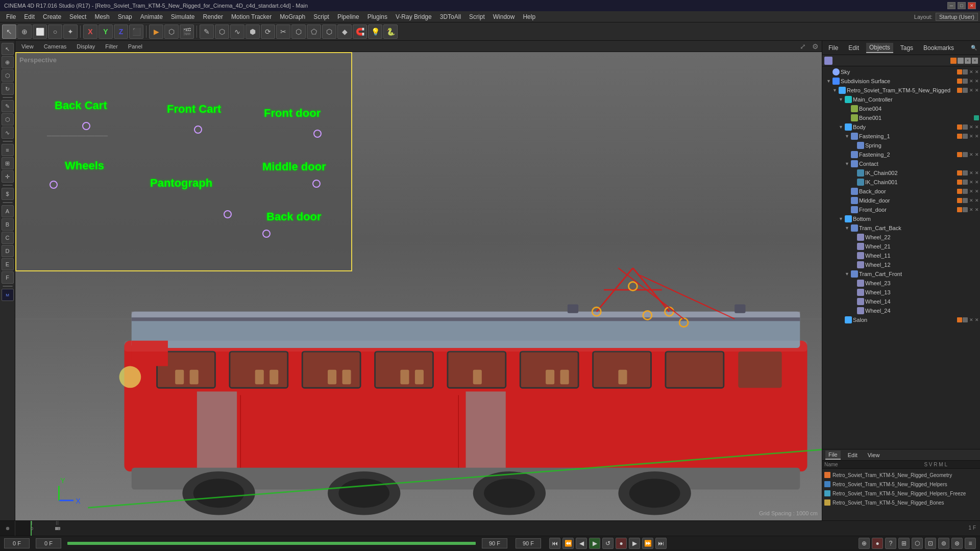  What do you see at coordinates (316, 184) in the screenshot?
I see `mt-circle-middle-door` at bounding box center [316, 184].